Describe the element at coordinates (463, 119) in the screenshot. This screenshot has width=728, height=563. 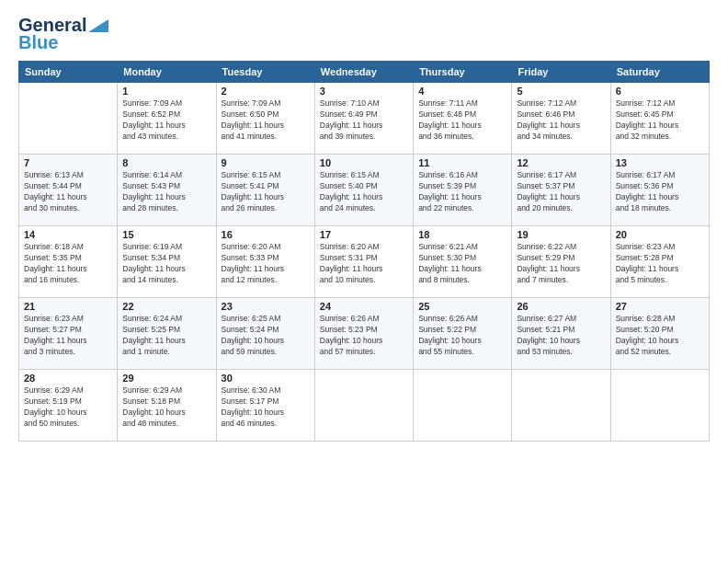
I see `calendar-cell: 4Sunrise: 7:11 AM Sunset: 6:48 PM Daylig…` at that location.